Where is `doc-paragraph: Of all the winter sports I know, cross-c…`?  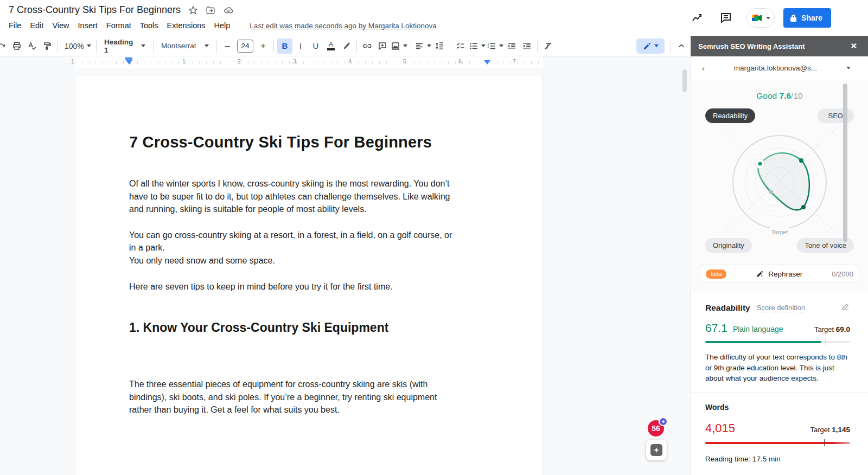 doc-paragraph: Of all the winter sports I know, cross-c… is located at coordinates (295, 196).